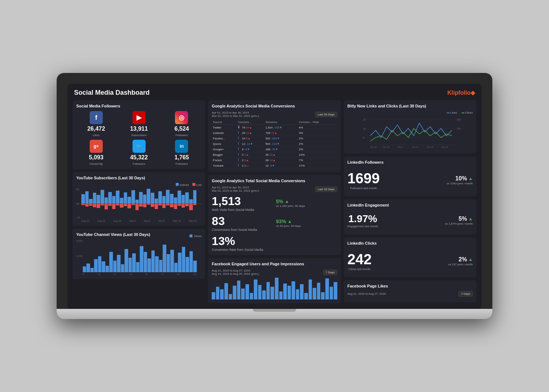  What do you see at coordinates (448, 113) in the screenshot?
I see `bitly-links-dot` at bounding box center [448, 113].